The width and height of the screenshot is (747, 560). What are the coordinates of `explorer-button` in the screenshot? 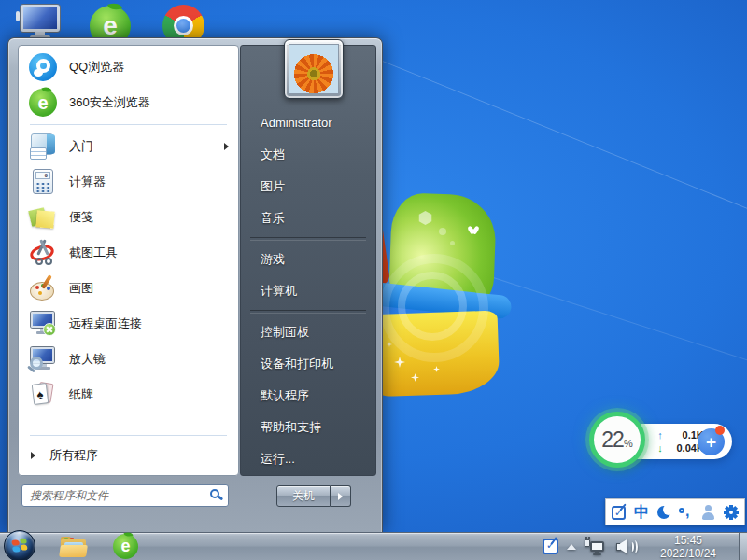 It's located at (62, 547).